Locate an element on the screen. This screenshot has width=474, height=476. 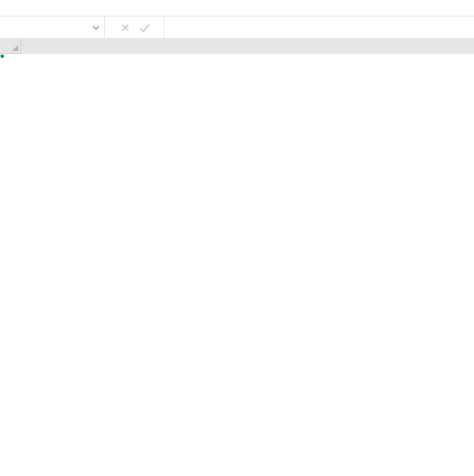
cancel-icon is located at coordinates (125, 27).